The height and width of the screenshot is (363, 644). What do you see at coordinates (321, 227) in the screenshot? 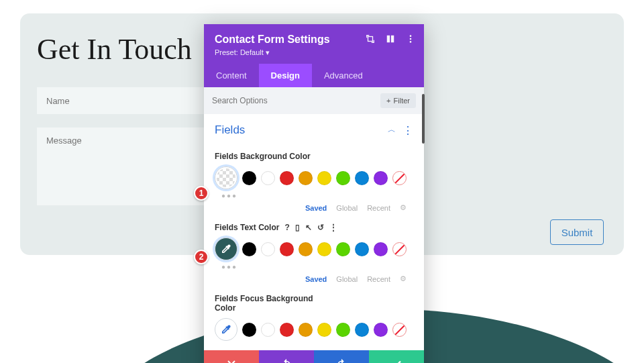
I see `reset-icon: ↺` at bounding box center [321, 227].